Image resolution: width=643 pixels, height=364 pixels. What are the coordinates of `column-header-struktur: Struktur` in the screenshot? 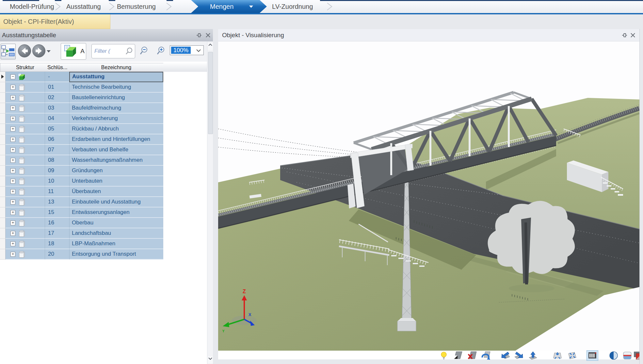 It's located at (25, 67).